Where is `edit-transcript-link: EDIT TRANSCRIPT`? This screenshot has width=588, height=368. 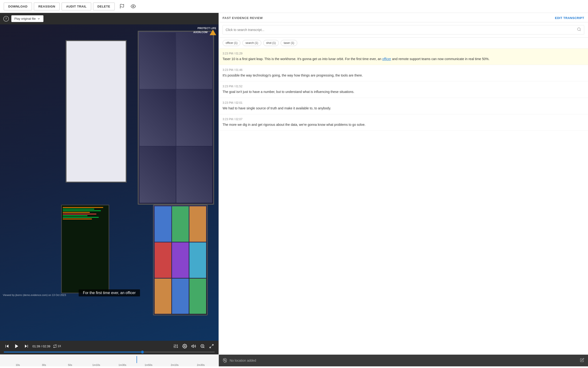 edit-transcript-link: EDIT TRANSCRIPT is located at coordinates (570, 18).